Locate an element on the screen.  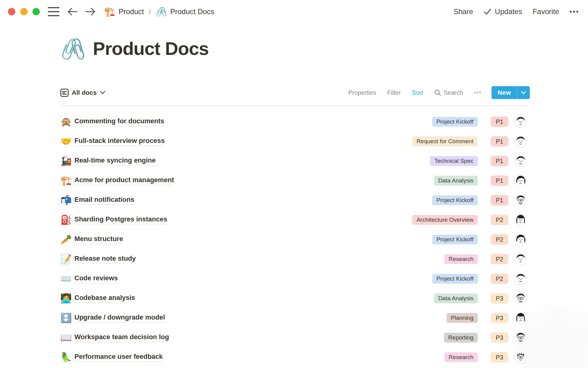
doc-title-link: Codebase analysis is located at coordinates (105, 298).